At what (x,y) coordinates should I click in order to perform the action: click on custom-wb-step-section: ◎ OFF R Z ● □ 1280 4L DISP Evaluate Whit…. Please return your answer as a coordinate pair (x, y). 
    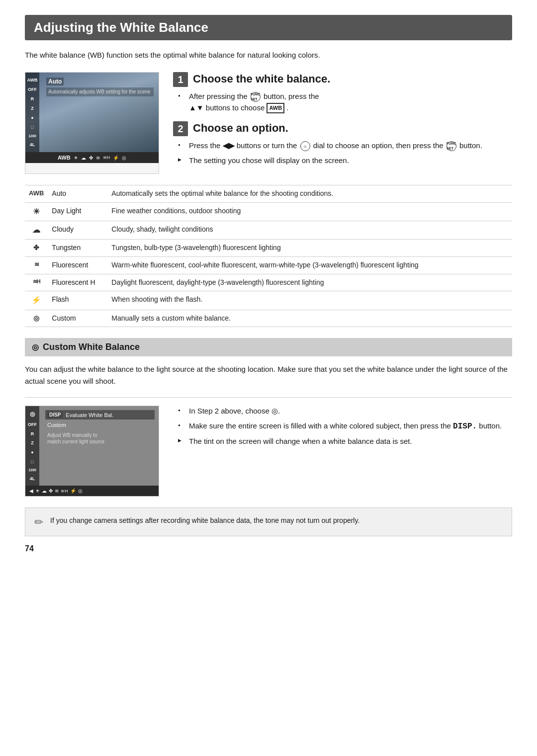
    Looking at the image, I should click on (268, 447).